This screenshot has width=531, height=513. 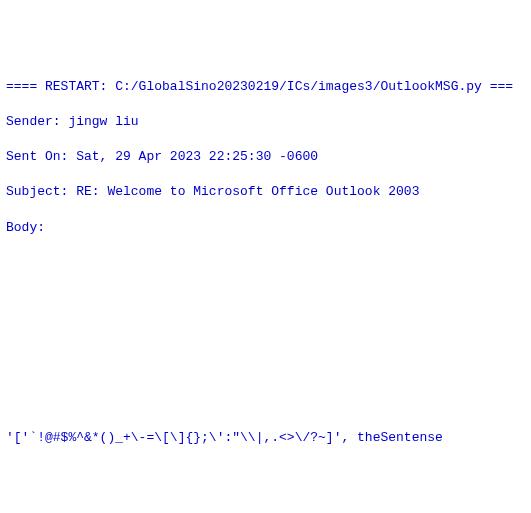 I want to click on body-symbols-line: '['`!@#$%^&*()_+\-=\[\]{};\':"\\|,.<>\/?…, so click(x=266, y=438).